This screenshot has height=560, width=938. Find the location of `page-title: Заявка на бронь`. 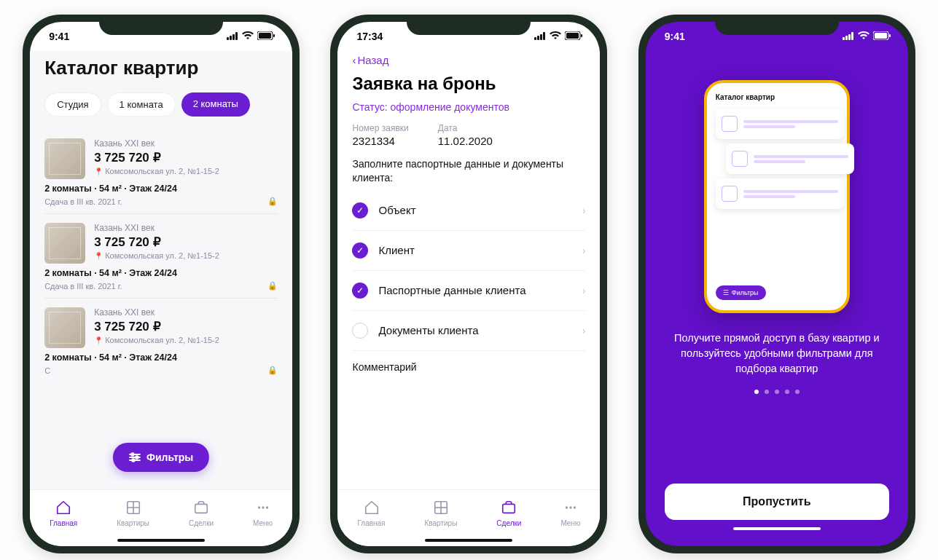

page-title: Заявка на бронь is located at coordinates (469, 84).